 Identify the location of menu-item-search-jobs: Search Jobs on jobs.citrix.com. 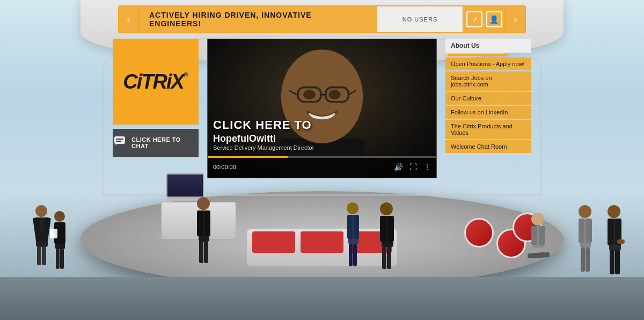
(488, 81).